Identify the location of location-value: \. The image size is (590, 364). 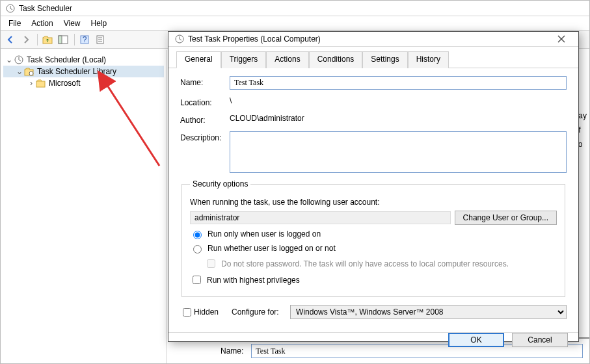
(230, 101).